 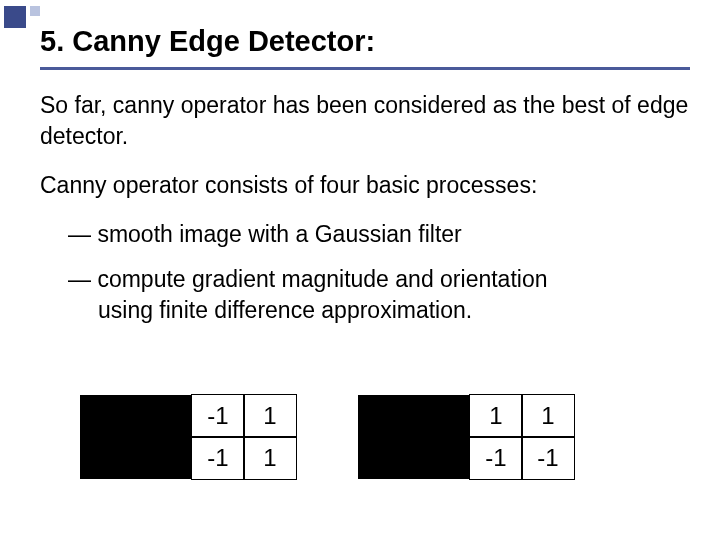 What do you see at coordinates (308, 279) in the screenshot?
I see `list-item-line1: — compute gradient magnitude and orienta…` at bounding box center [308, 279].